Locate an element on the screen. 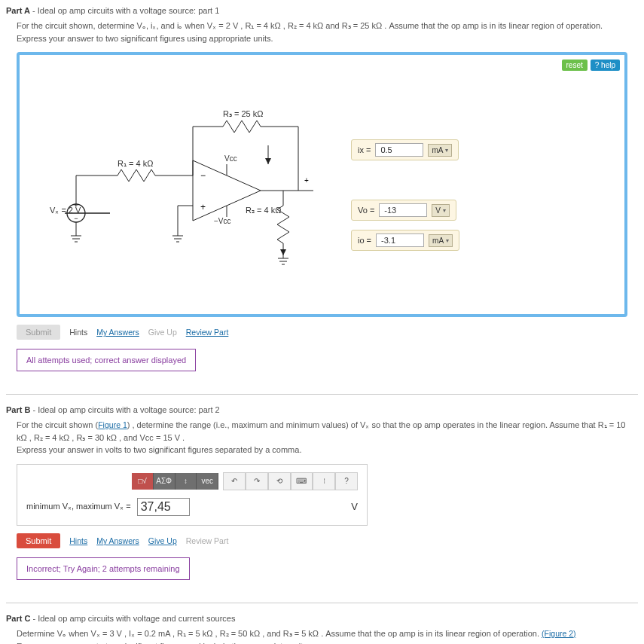 The image size is (644, 644). answer-vo: Vo = -13 V is located at coordinates (404, 210).